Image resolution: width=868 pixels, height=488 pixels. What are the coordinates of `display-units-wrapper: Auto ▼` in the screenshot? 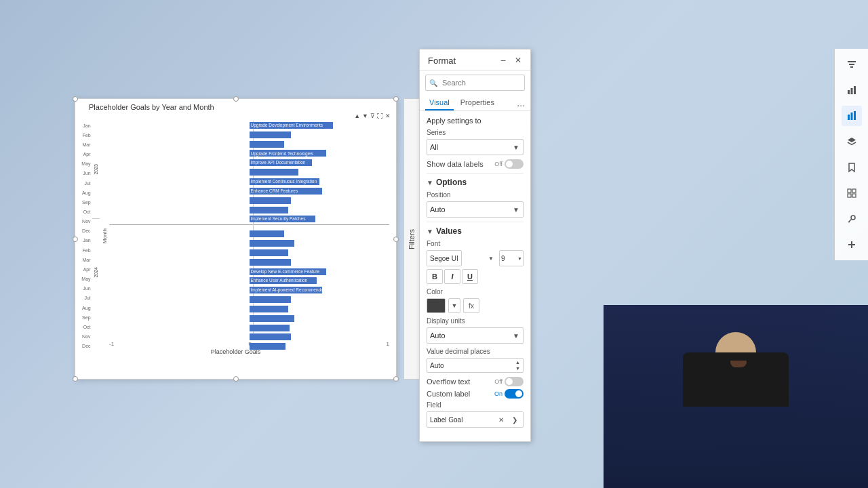 It's located at (475, 336).